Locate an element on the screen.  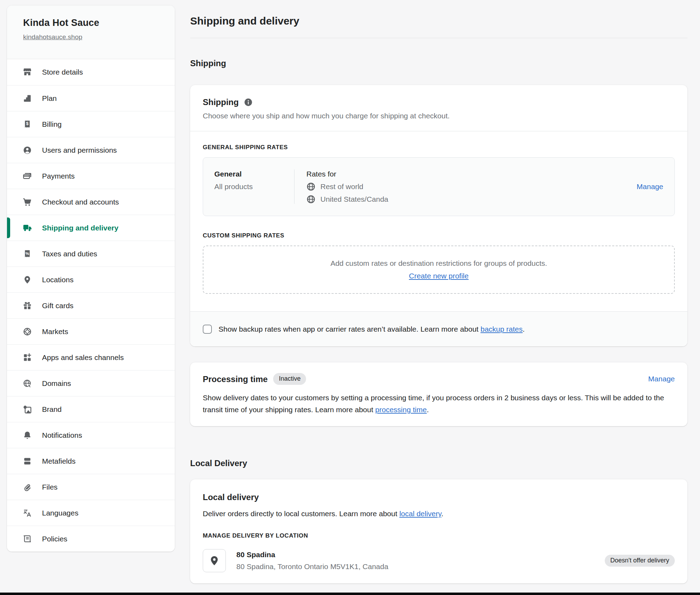
backup-rates-label: Show backup rates when app or carrier ra… is located at coordinates (372, 329).